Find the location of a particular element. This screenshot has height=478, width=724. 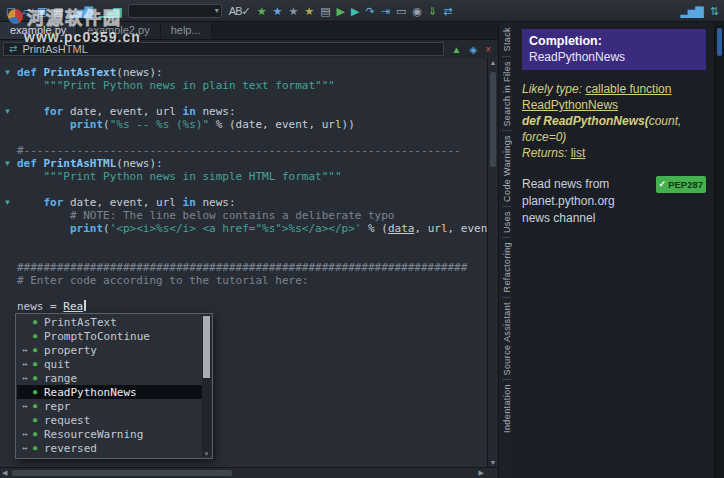

autocomplete-item: ●PrintAsText is located at coordinates (110, 322).